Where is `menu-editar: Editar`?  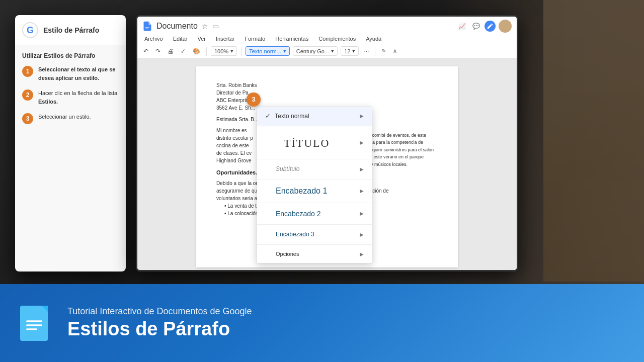 menu-editar: Editar is located at coordinates (180, 39).